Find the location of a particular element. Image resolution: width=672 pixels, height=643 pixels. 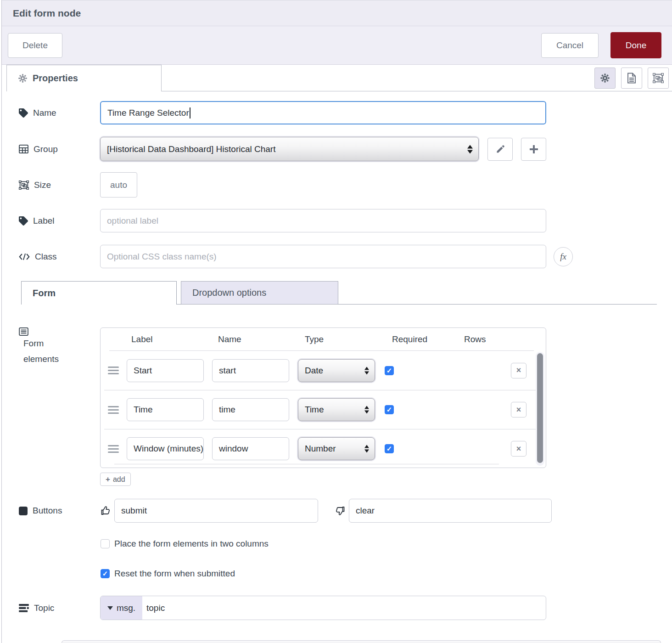

group-label: Group is located at coordinates (60, 149).